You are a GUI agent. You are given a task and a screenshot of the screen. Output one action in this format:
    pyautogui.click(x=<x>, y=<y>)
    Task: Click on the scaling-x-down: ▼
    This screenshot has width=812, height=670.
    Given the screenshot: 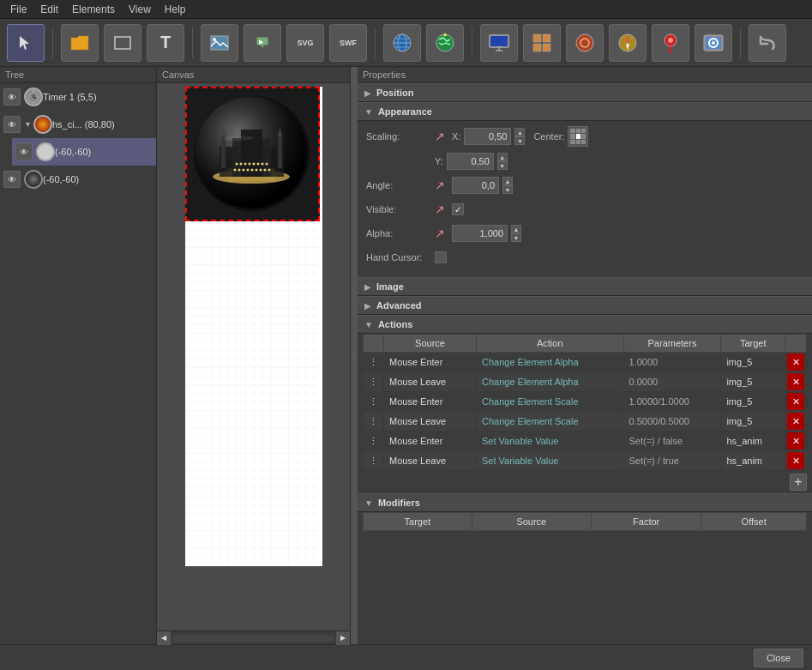 What is the action you would take?
    pyautogui.click(x=520, y=141)
    